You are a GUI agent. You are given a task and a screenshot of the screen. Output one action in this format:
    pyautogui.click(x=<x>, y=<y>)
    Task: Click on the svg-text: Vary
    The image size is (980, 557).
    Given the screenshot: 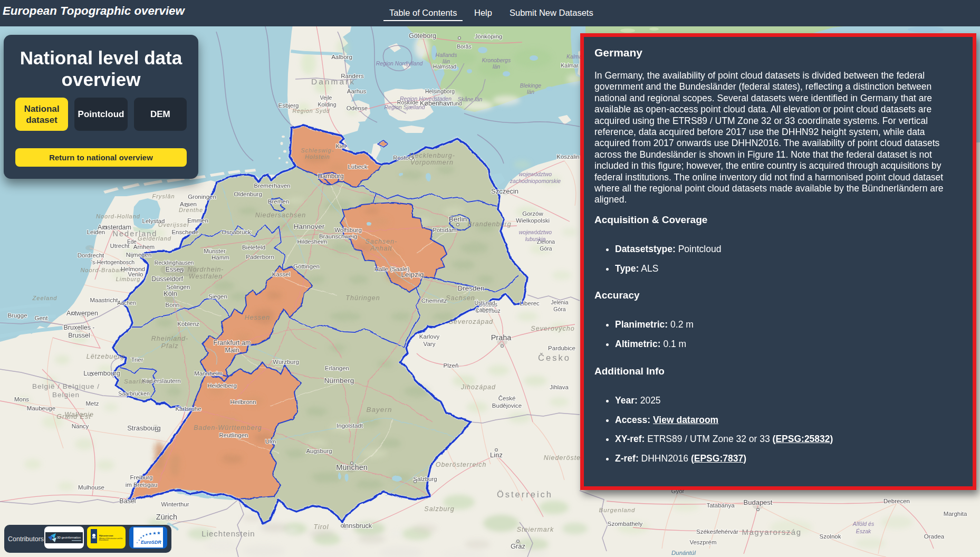 What is the action you would take?
    pyautogui.click(x=429, y=344)
    